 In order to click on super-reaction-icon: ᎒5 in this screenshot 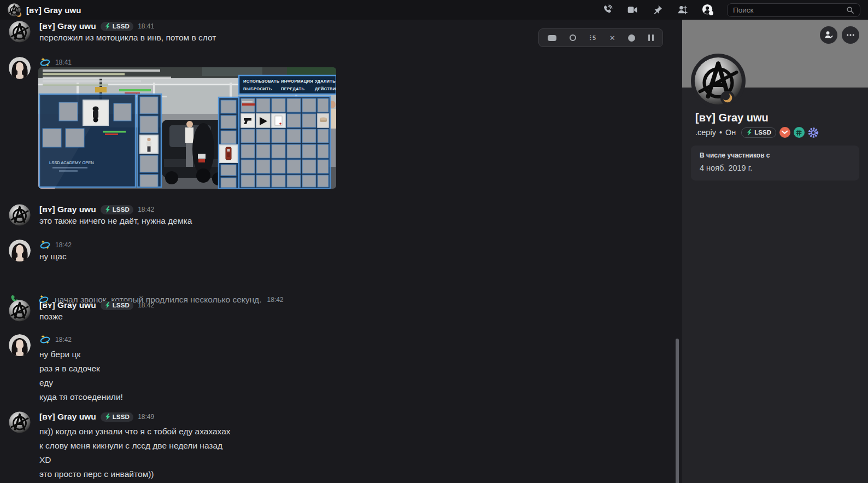, I will do `click(593, 38)`.